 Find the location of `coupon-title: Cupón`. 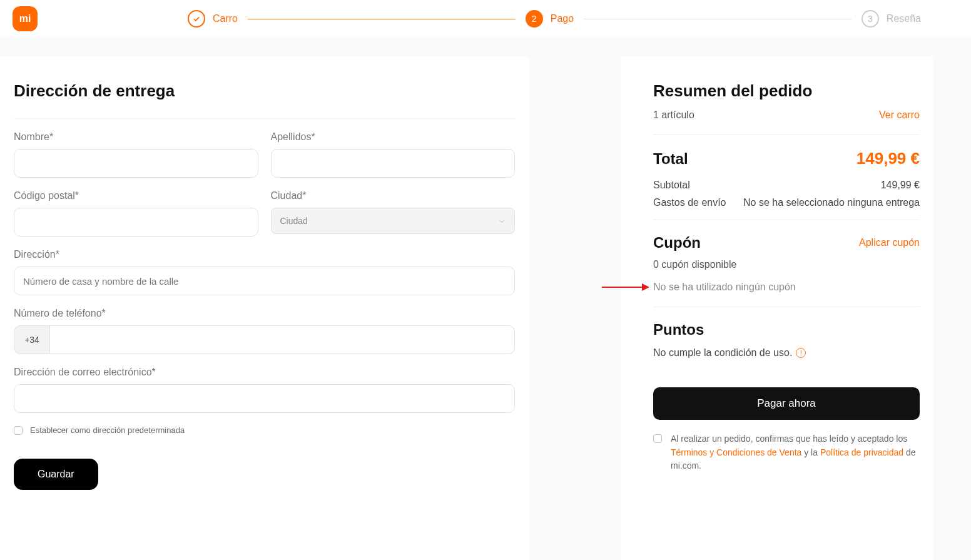

coupon-title: Cupón is located at coordinates (677, 243).